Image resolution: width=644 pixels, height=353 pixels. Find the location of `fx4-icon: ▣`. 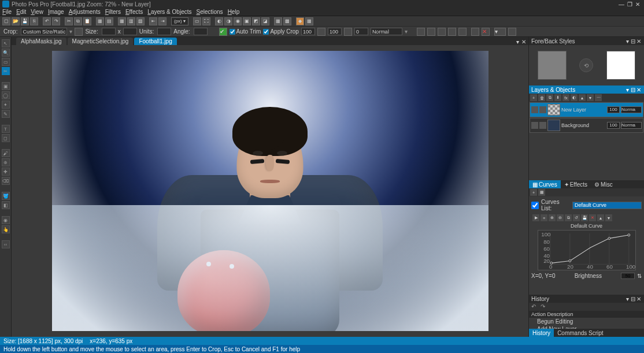

fx4-icon: ▣ is located at coordinates (247, 21).